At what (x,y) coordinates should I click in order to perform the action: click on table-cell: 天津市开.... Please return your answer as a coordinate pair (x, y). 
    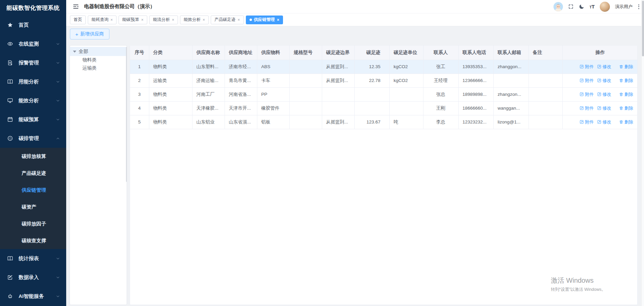
    Looking at the image, I should click on (241, 108).